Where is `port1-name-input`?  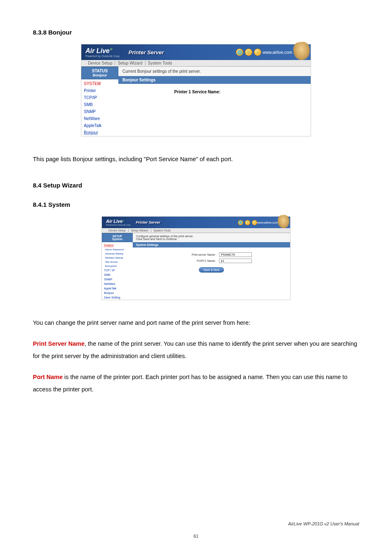 port1-name-input is located at coordinates (235, 261).